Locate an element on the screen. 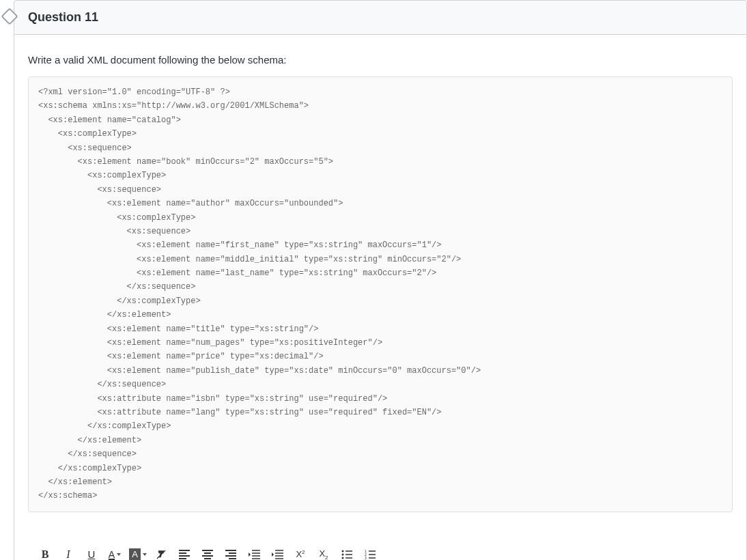 The width and height of the screenshot is (747, 560). text-color-button: A is located at coordinates (115, 552).